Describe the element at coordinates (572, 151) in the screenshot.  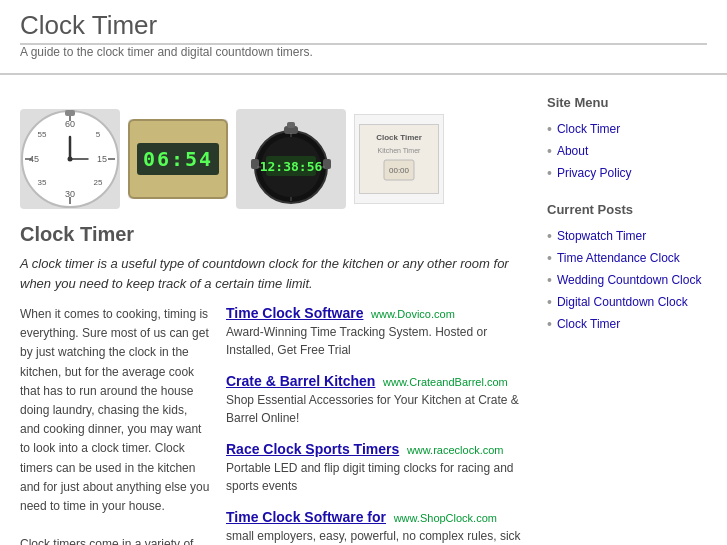
I see `sidebar-link-about: About` at that location.